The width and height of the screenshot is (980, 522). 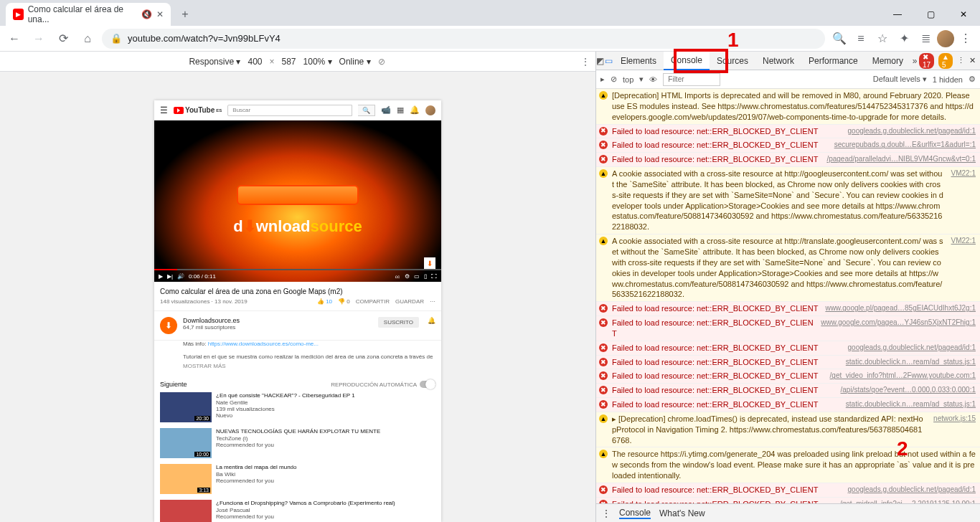 I want to click on more-actions-icon: ⋯, so click(x=433, y=301).